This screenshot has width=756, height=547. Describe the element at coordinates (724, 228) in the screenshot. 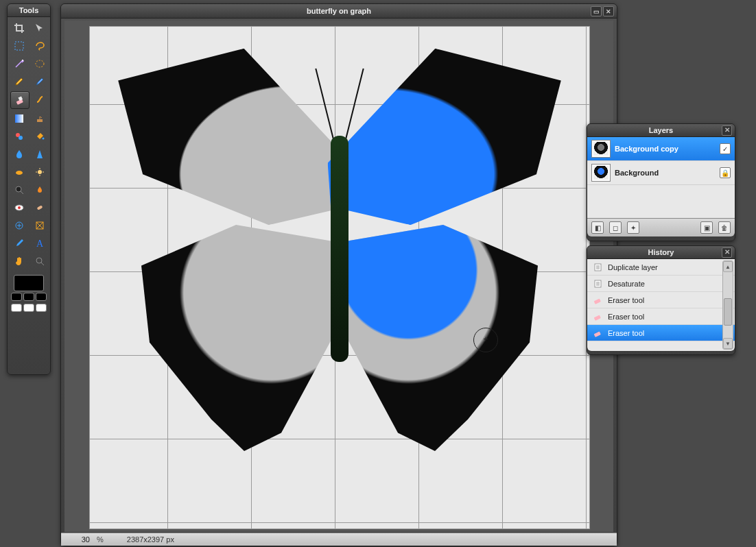

I see `delete-layer-button: 🗑` at that location.